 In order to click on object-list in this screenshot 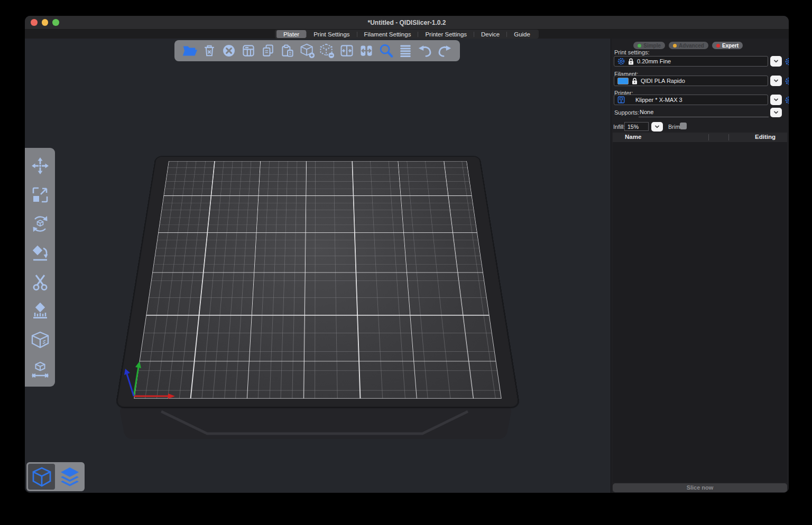, I will do `click(700, 312)`.